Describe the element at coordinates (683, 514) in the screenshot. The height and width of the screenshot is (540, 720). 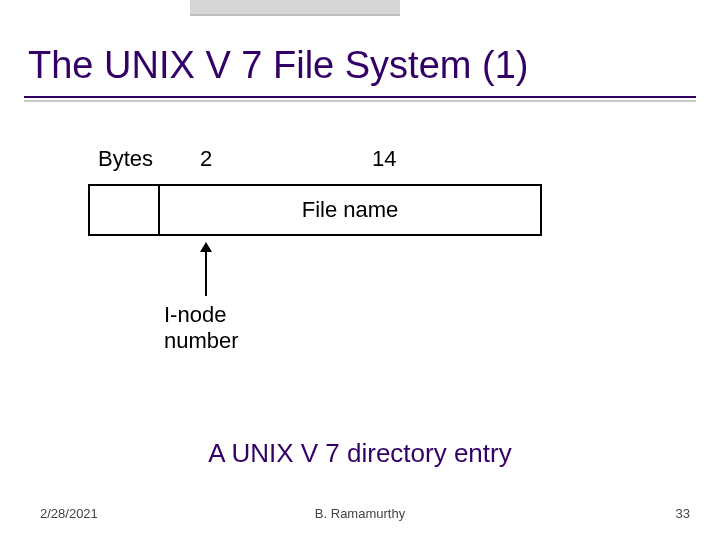
I see `footer-page-number: 33` at that location.